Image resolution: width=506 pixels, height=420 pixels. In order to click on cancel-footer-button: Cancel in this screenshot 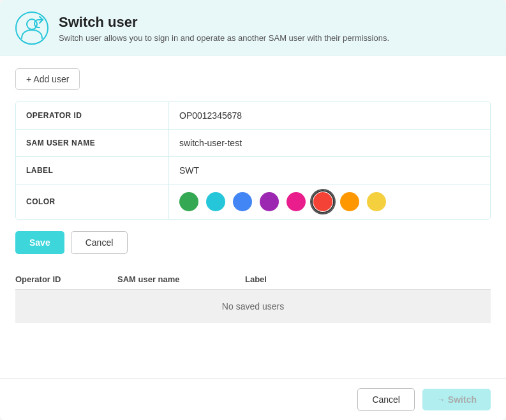, I will do `click(386, 400)`.